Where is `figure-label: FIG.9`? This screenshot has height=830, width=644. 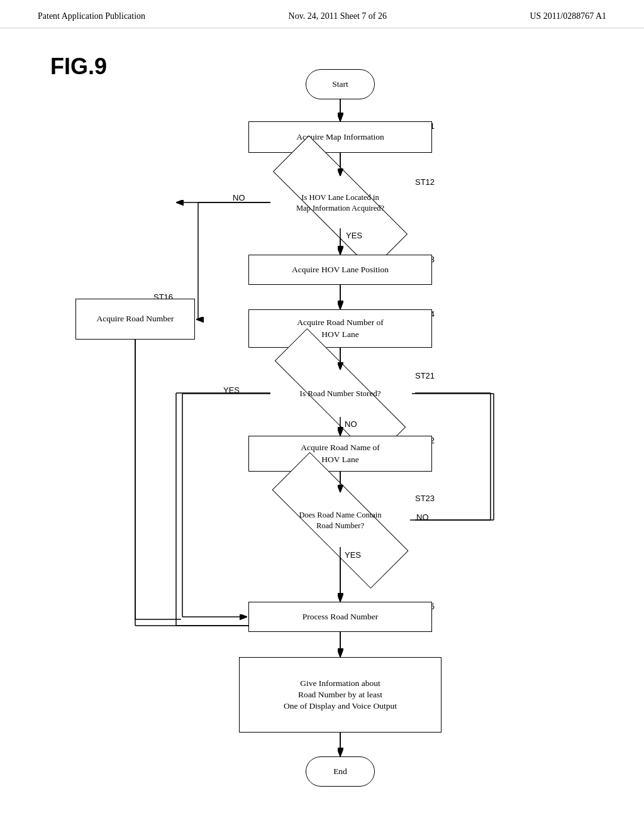 figure-label: FIG.9 is located at coordinates (79, 67).